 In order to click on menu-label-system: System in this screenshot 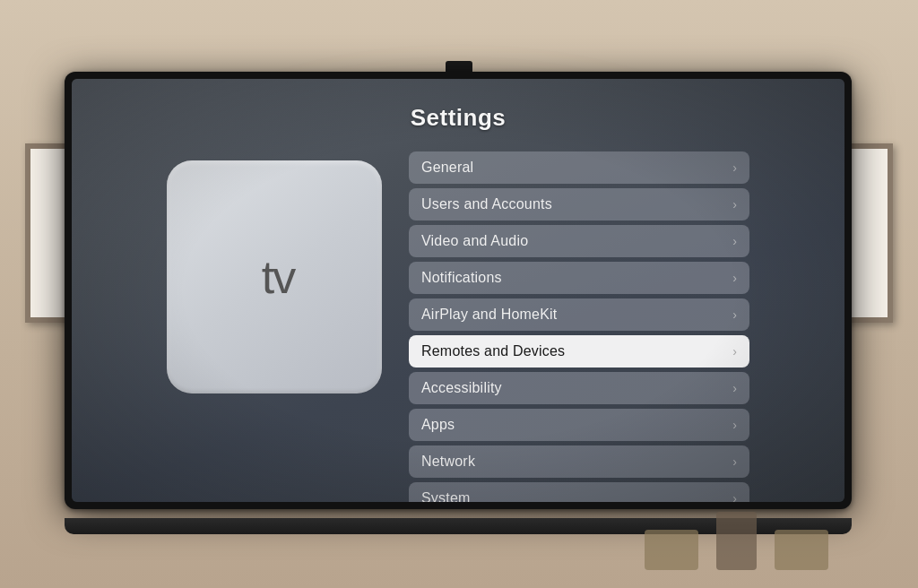, I will do `click(446, 497)`.